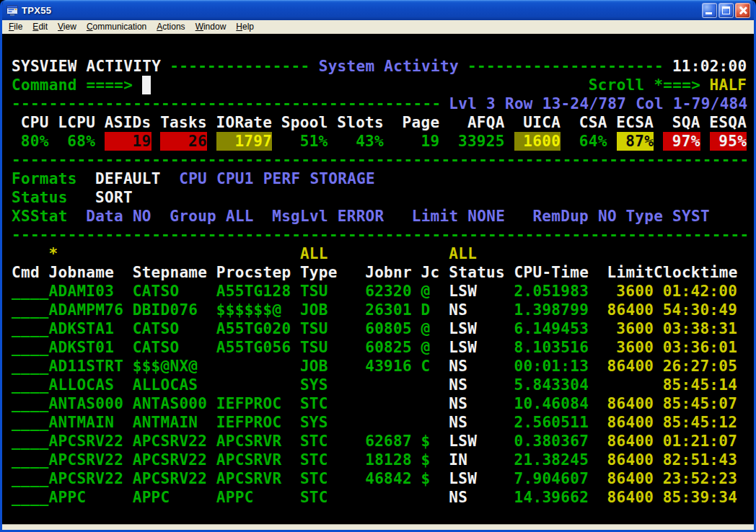 The image size is (756, 532). What do you see at coordinates (551, 422) in the screenshot?
I see `job-cpu: 2.560511` at bounding box center [551, 422].